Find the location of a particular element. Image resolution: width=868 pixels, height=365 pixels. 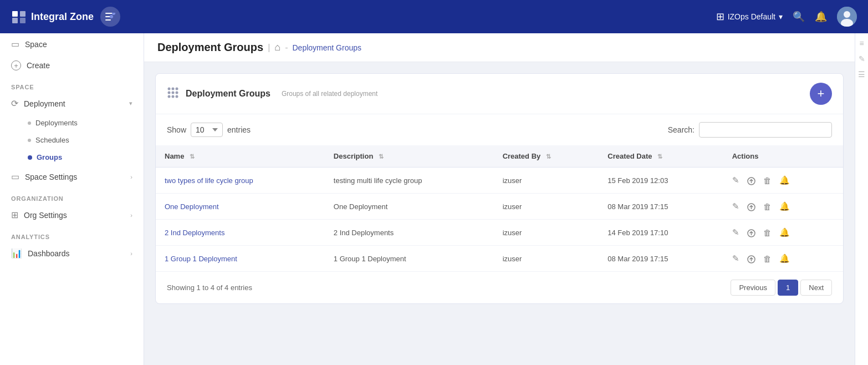

name-sort-icon: ⇅ is located at coordinates (192, 156).